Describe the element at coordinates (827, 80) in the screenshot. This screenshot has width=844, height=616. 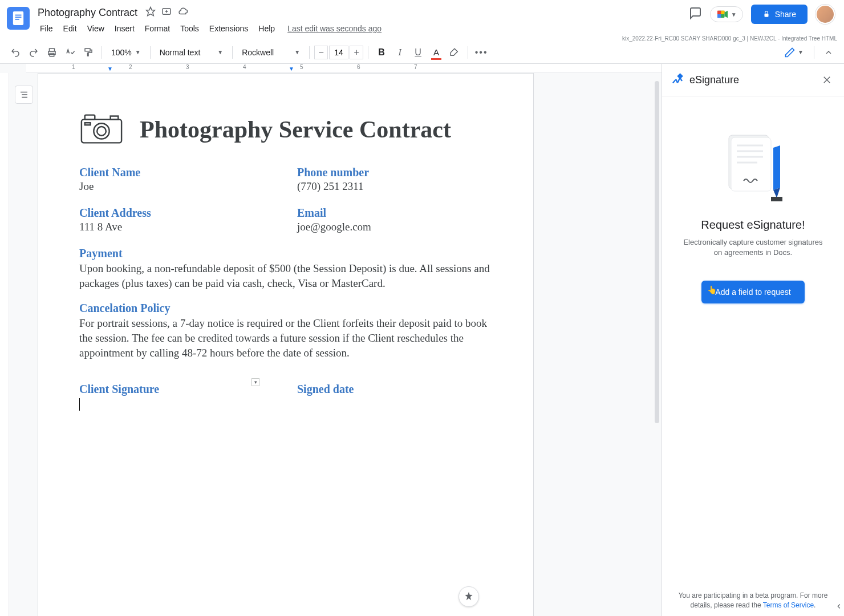
I see `close-sidepanel-button` at that location.